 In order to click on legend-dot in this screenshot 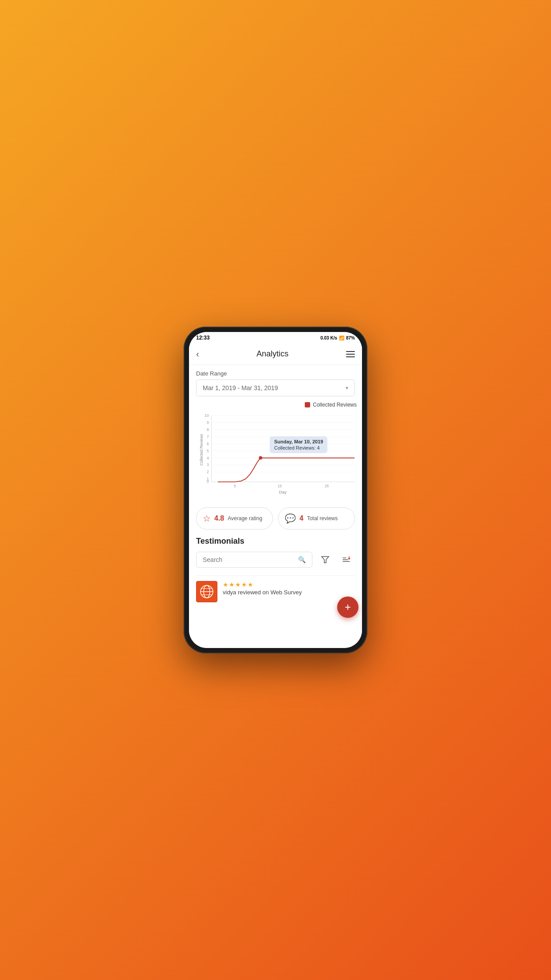, I will do `click(307, 405)`.